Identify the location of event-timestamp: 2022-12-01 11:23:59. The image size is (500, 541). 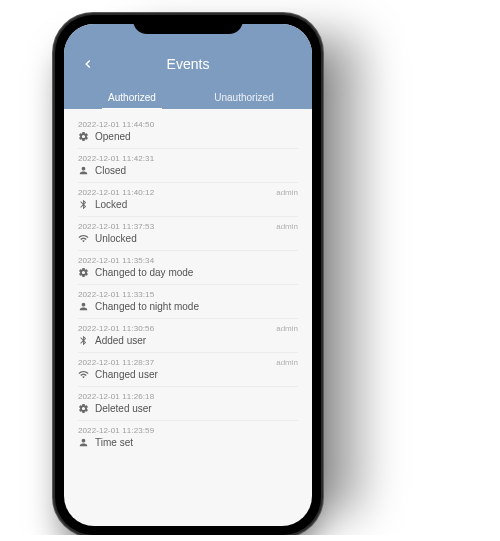
(116, 430).